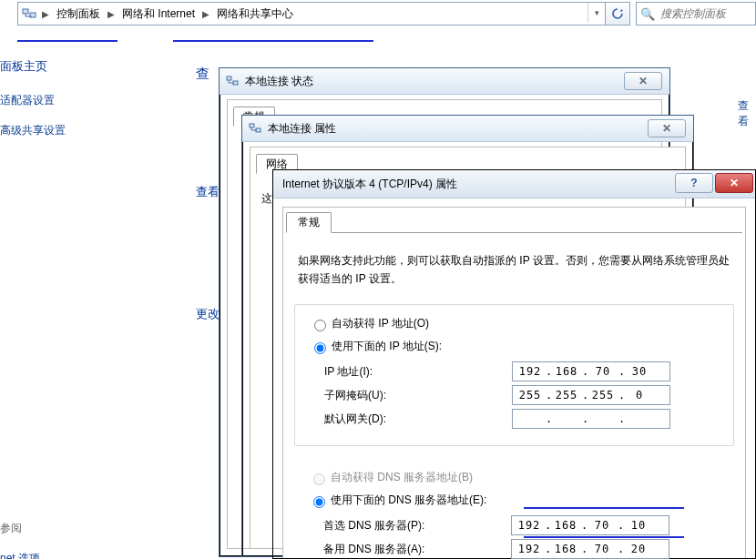  What do you see at coordinates (696, 14) in the screenshot?
I see `search-box: 🔍` at bounding box center [696, 14].